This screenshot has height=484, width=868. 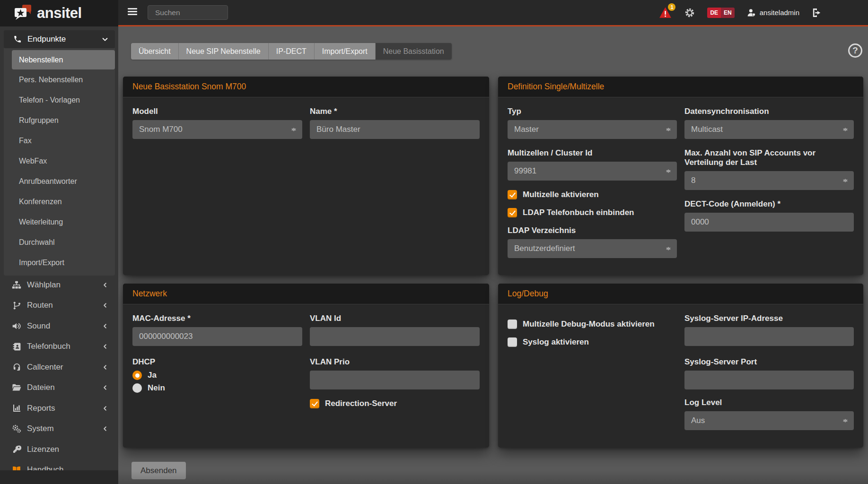 I want to click on sidebar-item-system: System, so click(x=59, y=429).